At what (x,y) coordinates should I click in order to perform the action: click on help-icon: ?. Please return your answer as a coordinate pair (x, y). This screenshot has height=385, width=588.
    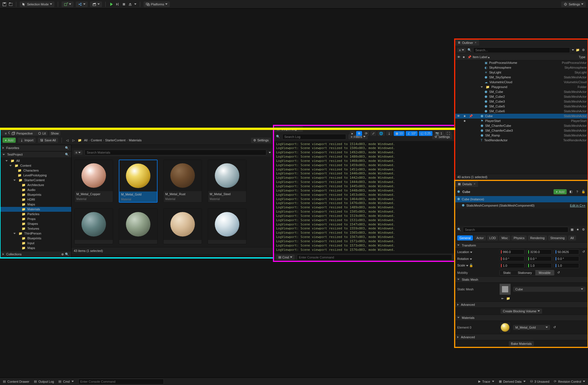
    Looking at the image, I should click on (577, 192).